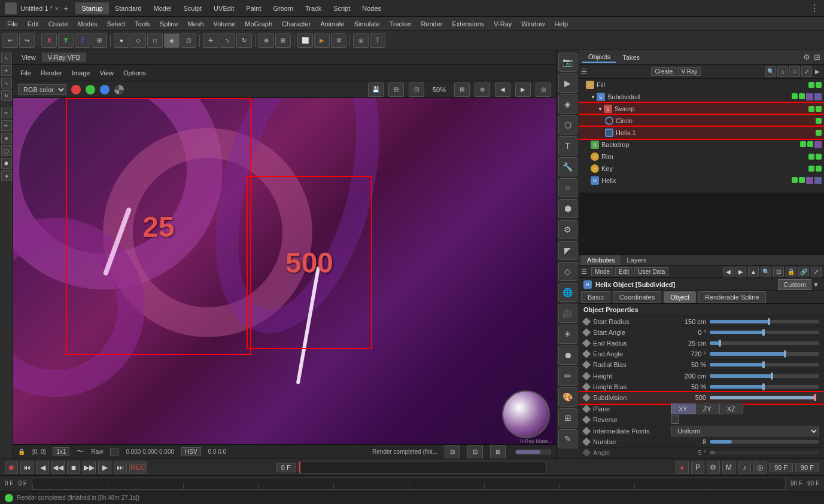 The width and height of the screenshot is (824, 504). What do you see at coordinates (342, 8) in the screenshot?
I see `tab-script: Script` at bounding box center [342, 8].